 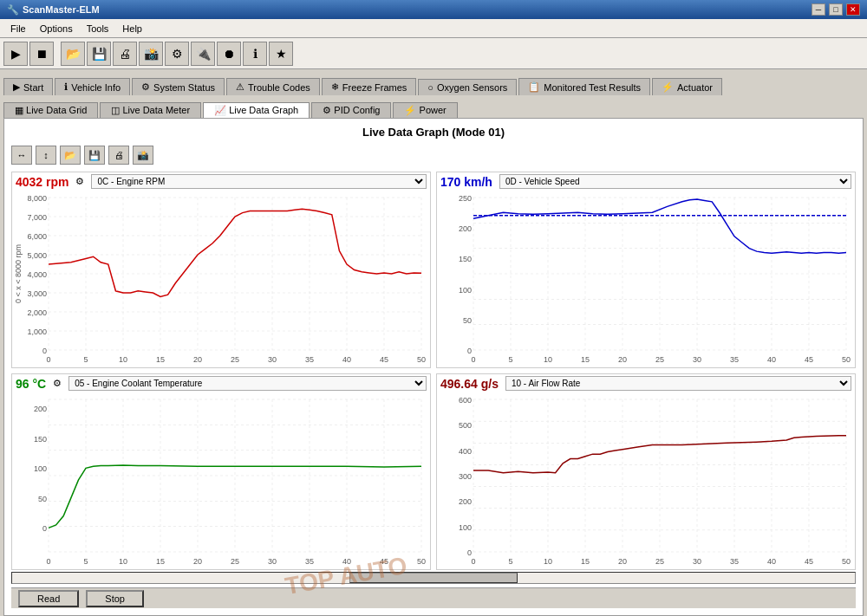 I want to click on chart-airflow-body, so click(x=646, y=481).